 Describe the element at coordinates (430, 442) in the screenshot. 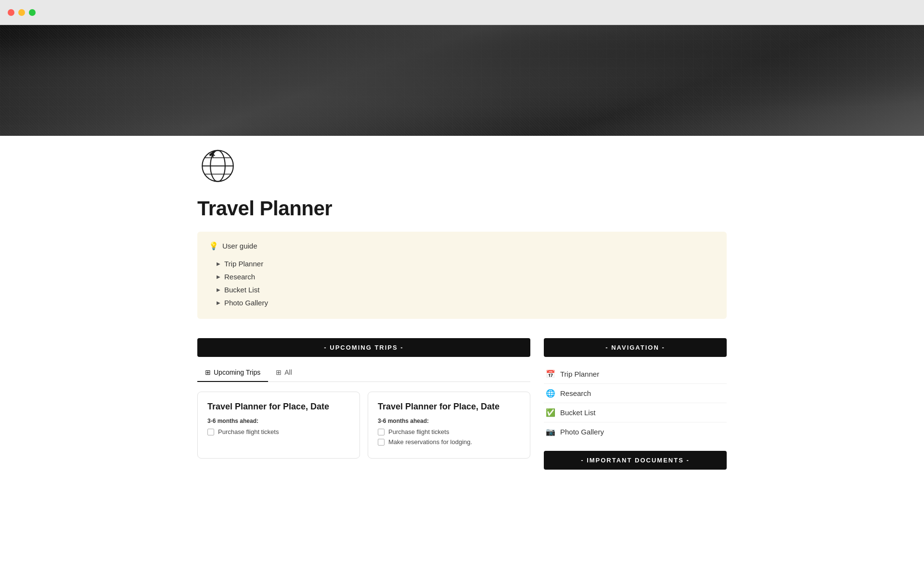

I see `checkbox-3-label: Make reservations for lodging.` at that location.